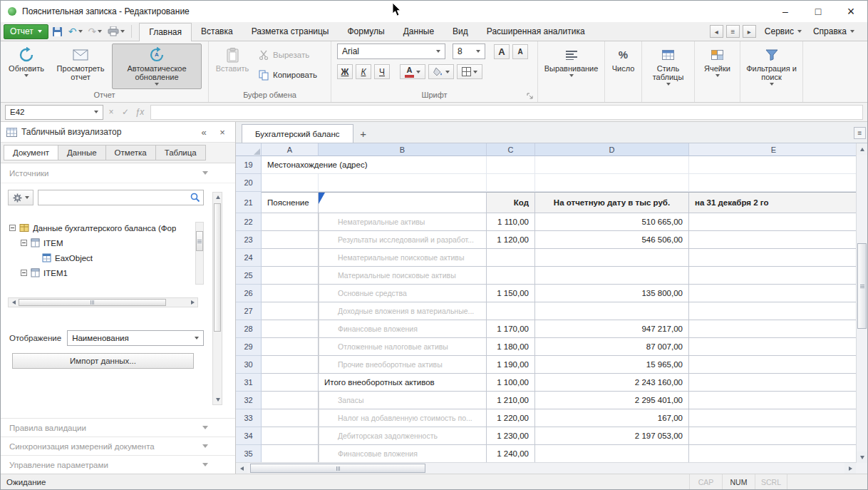 The height and width of the screenshot is (490, 868). What do you see at coordinates (95, 31) in the screenshot?
I see `redo-button: ↷` at bounding box center [95, 31].